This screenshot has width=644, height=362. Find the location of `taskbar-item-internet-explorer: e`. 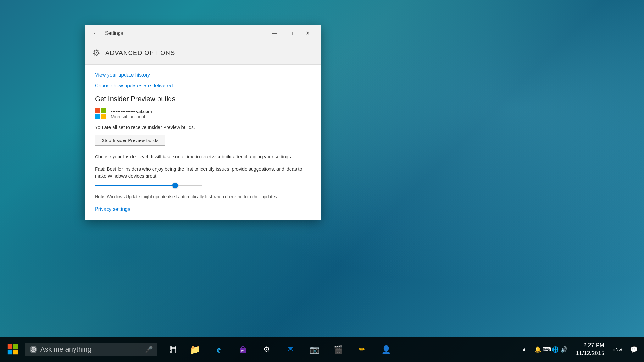

taskbar-item-internet-explorer: e is located at coordinates (219, 349).